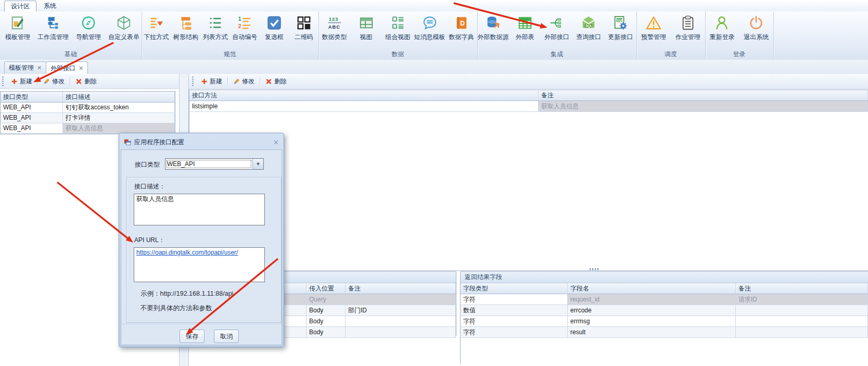  Describe the element at coordinates (664, 332) in the screenshot. I see `table-row: 字符result` at that location.